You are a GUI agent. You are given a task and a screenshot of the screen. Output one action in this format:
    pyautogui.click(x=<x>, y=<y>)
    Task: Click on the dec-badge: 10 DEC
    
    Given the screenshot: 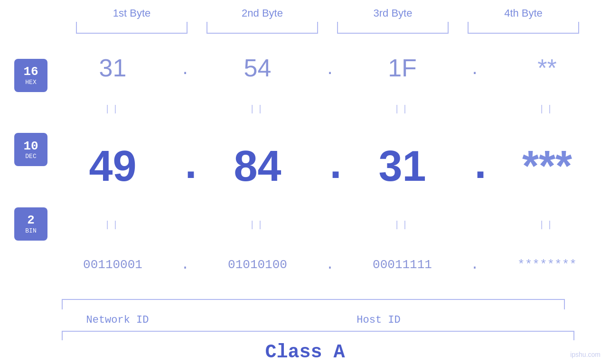 What is the action you would take?
    pyautogui.click(x=31, y=149)
    